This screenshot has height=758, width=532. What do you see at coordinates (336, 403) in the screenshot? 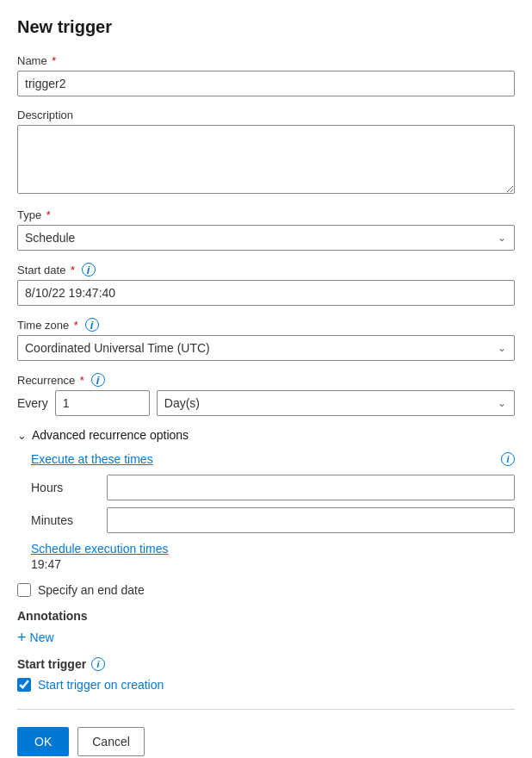
I see `recurrence-unit-select-wrapper: Day(s) Hour(s) Minute(s) Week(s) Month(s…` at bounding box center [336, 403].